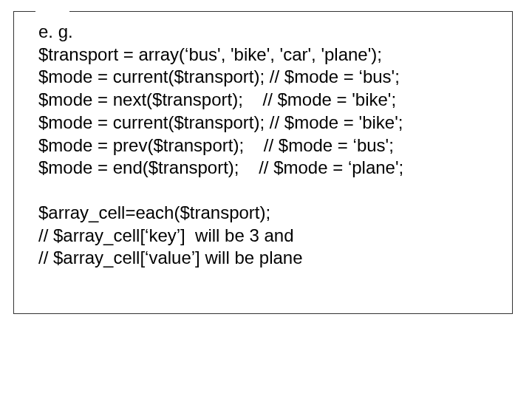 This screenshot has height=399, width=532. What do you see at coordinates (272, 259) in the screenshot?
I see `code-line: // $array_cell[‘value’] will be plane` at bounding box center [272, 259].